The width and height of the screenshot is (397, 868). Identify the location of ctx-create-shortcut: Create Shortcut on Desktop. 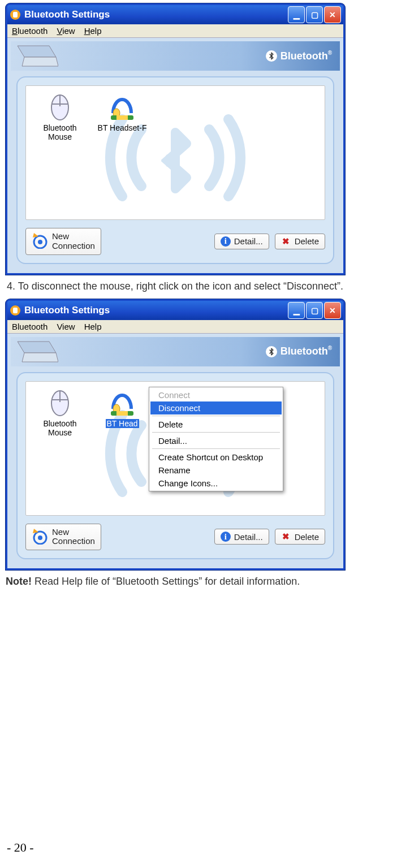
(216, 457).